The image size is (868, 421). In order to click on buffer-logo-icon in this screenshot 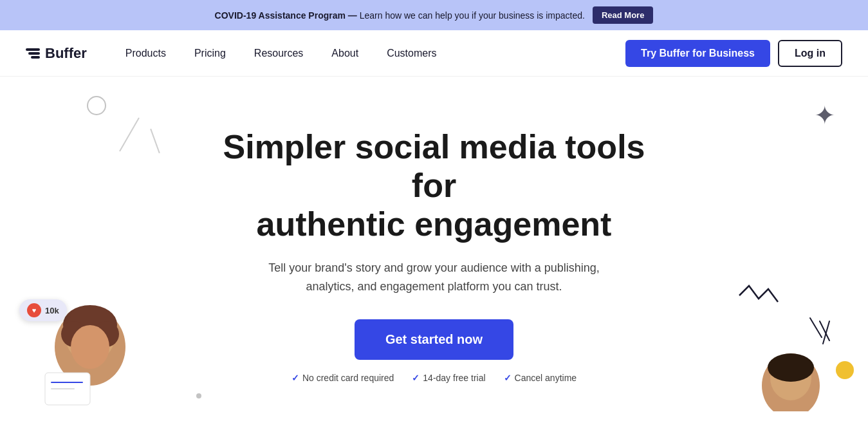, I will do `click(33, 53)`.